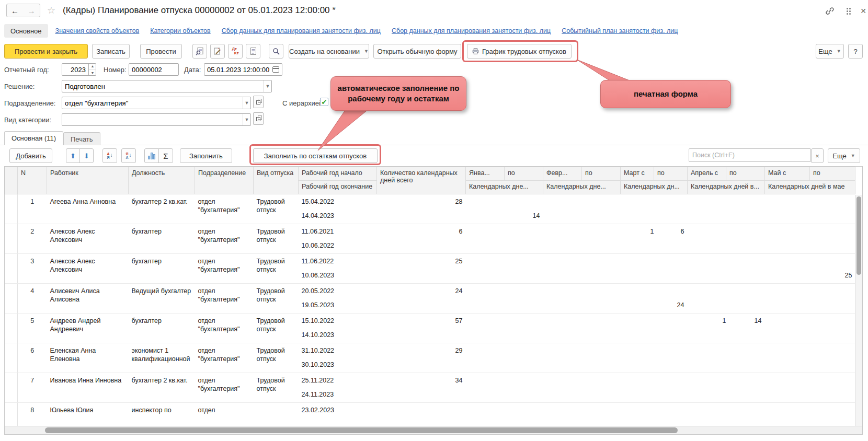  Describe the element at coordinates (338, 174) in the screenshot. I see `header-work-year-start: Рабочий год начало` at that location.